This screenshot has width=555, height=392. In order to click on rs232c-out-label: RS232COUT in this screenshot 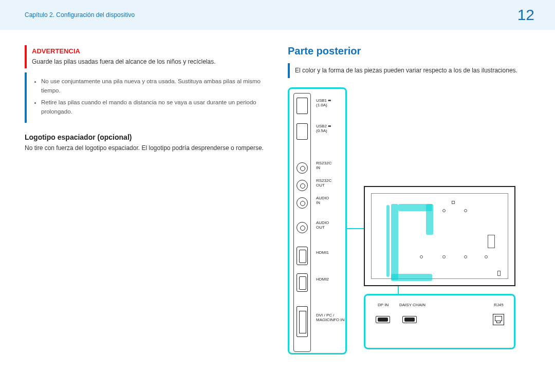, I will do `click(324, 183)`.